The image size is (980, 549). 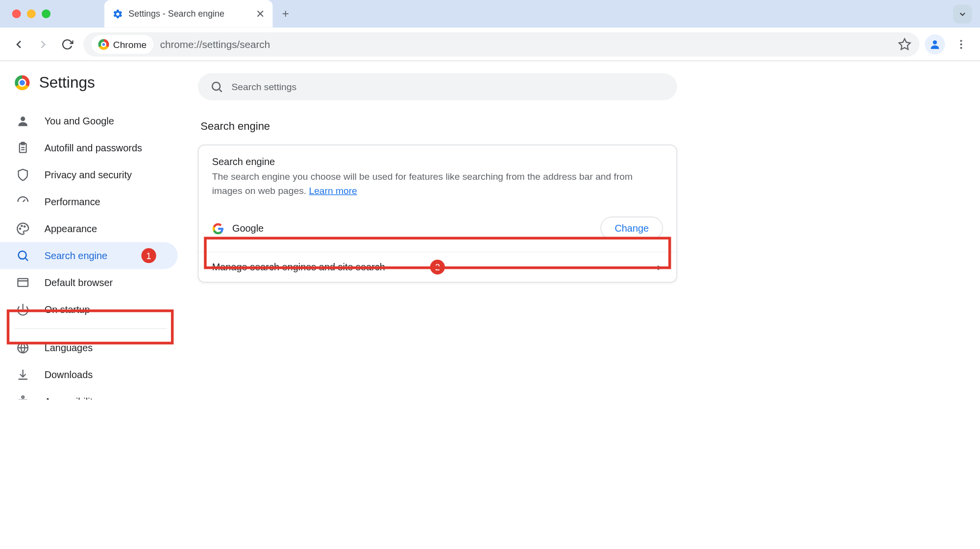 What do you see at coordinates (88, 175) in the screenshot?
I see `sidebar-item-label: Privacy and security` at bounding box center [88, 175].